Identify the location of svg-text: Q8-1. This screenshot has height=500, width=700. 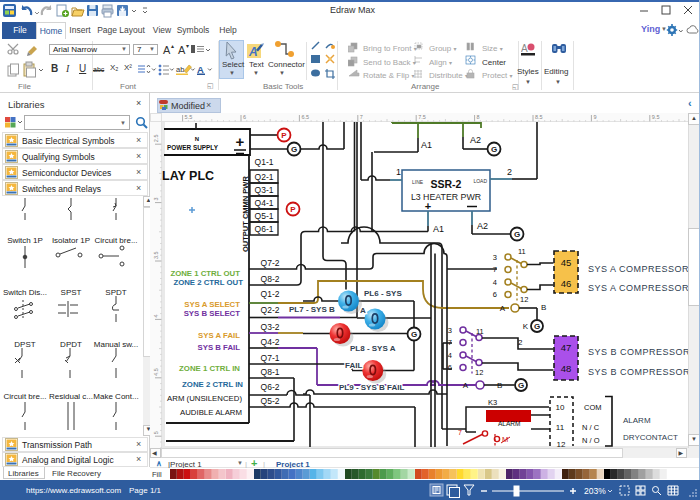
(270, 372).